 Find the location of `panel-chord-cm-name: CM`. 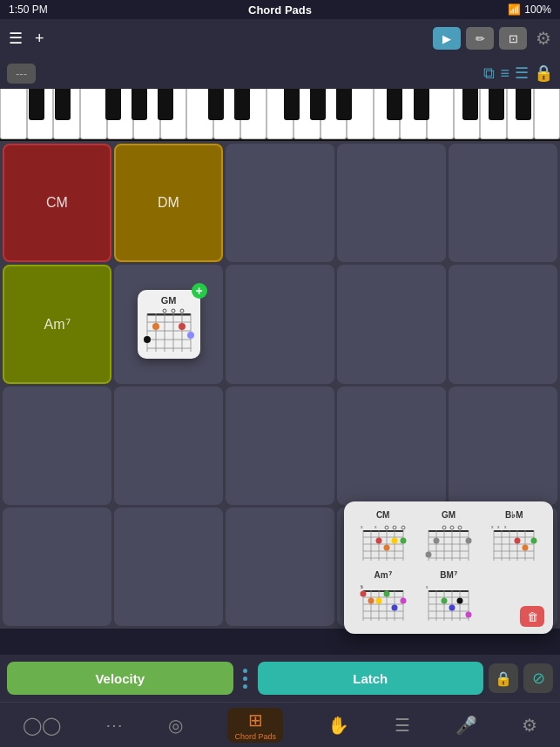

panel-chord-cm-name: CM is located at coordinates (383, 515).